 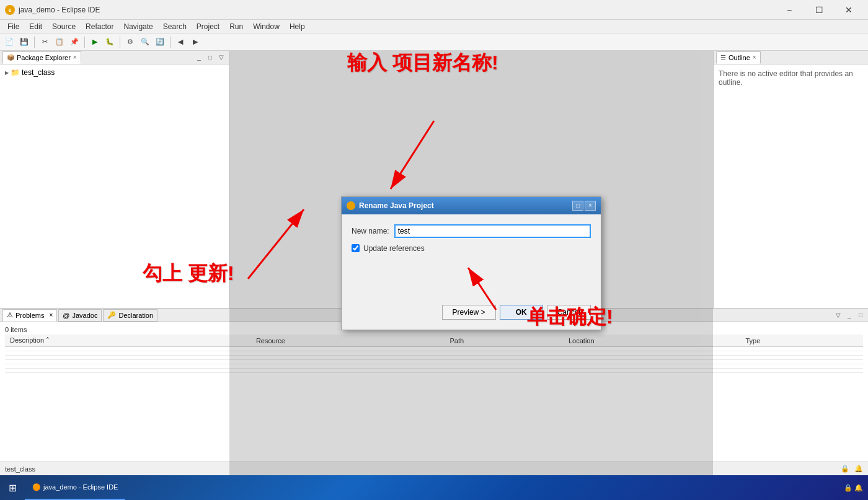 What do you see at coordinates (434, 10) in the screenshot?
I see `title-bar: e java_demo - Eclipse IDE − ☐ ✕` at bounding box center [434, 10].